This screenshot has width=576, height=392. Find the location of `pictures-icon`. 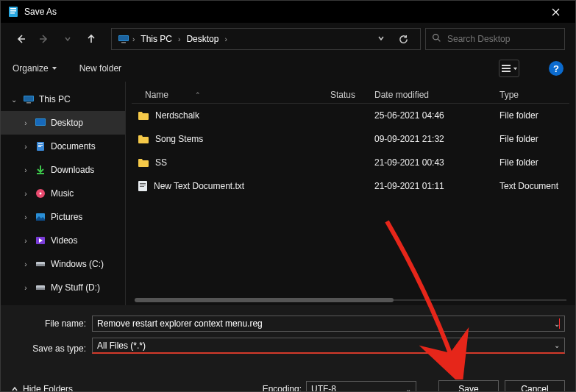

pictures-icon is located at coordinates (40, 217).